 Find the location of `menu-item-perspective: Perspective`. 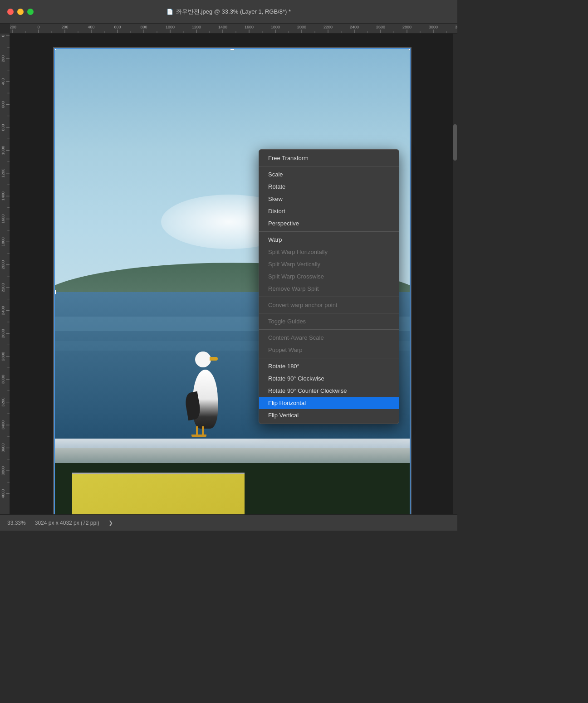

menu-item-perspective: Perspective is located at coordinates (329, 223).